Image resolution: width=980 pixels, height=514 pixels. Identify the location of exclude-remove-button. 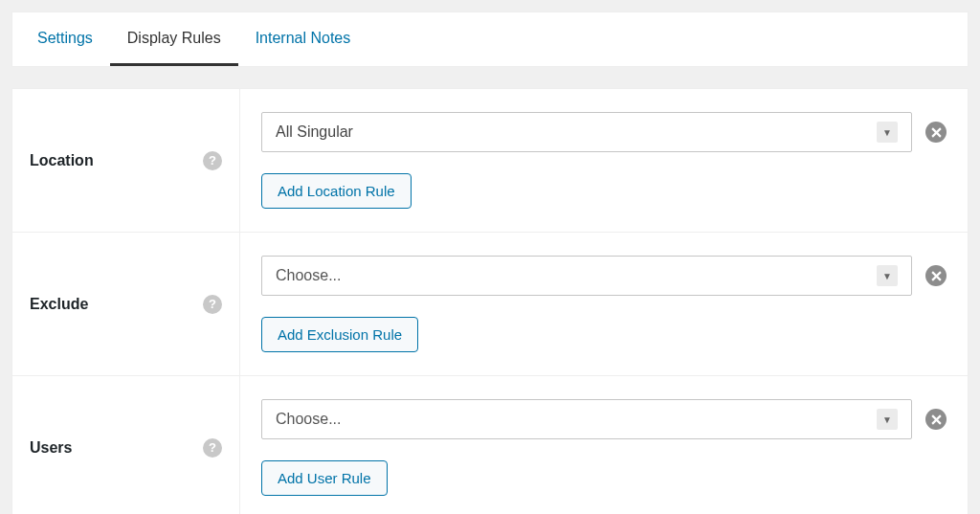
(936, 276).